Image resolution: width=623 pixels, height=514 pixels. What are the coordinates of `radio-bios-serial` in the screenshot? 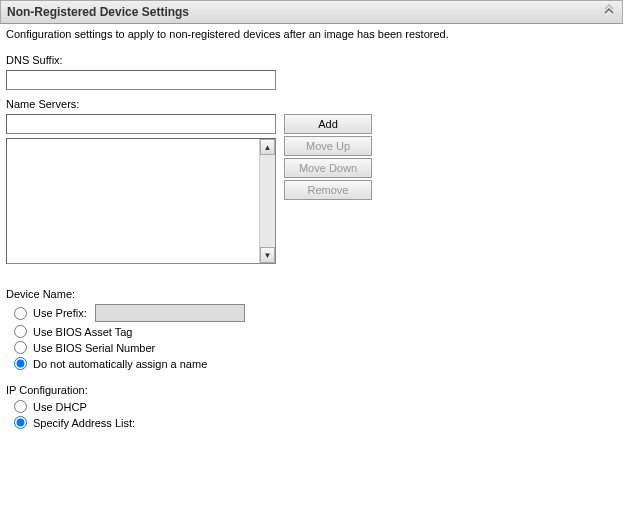 It's located at (20, 348).